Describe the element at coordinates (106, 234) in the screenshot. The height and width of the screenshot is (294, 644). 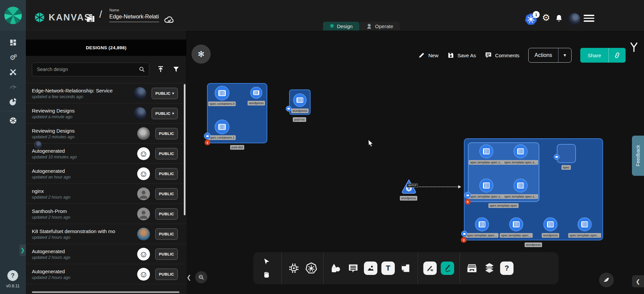
I see `design-list-item: K8 Statefulset demonstration with moupda…` at that location.